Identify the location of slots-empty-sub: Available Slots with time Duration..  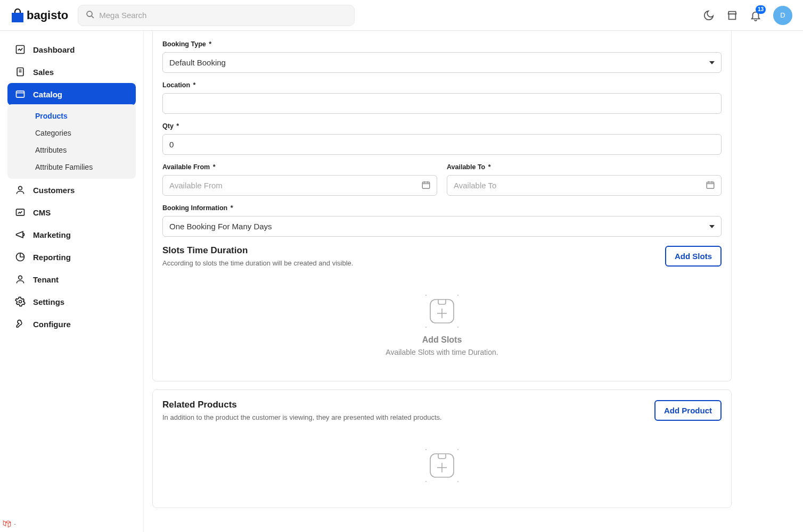
(442, 352).